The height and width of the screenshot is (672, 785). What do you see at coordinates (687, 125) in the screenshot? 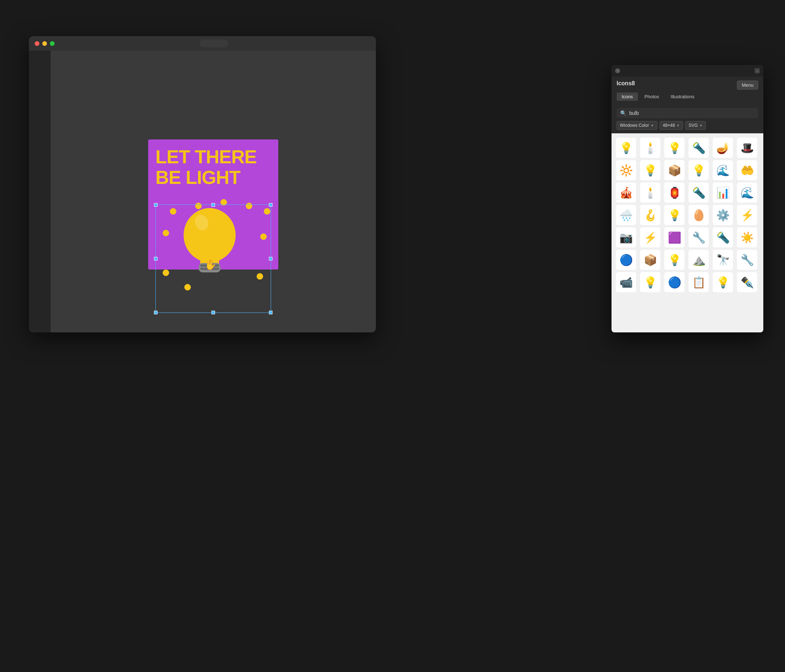
I see `filters-row: Windows Color ▼ 48×48 ▼ SVG ▼` at bounding box center [687, 125].